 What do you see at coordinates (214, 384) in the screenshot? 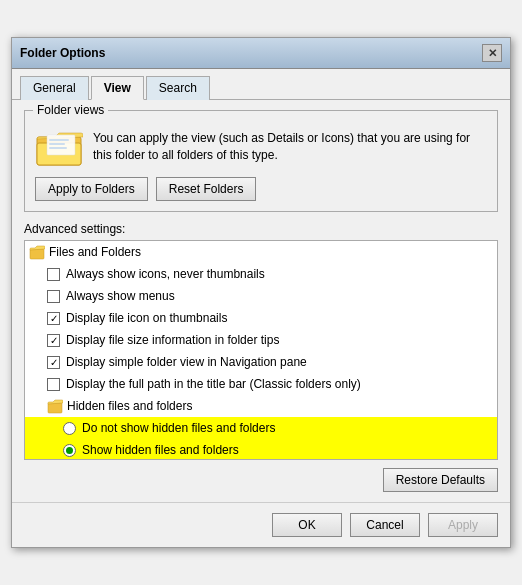
I see `item-label: Display the full path in the title bar (…` at bounding box center [214, 384].